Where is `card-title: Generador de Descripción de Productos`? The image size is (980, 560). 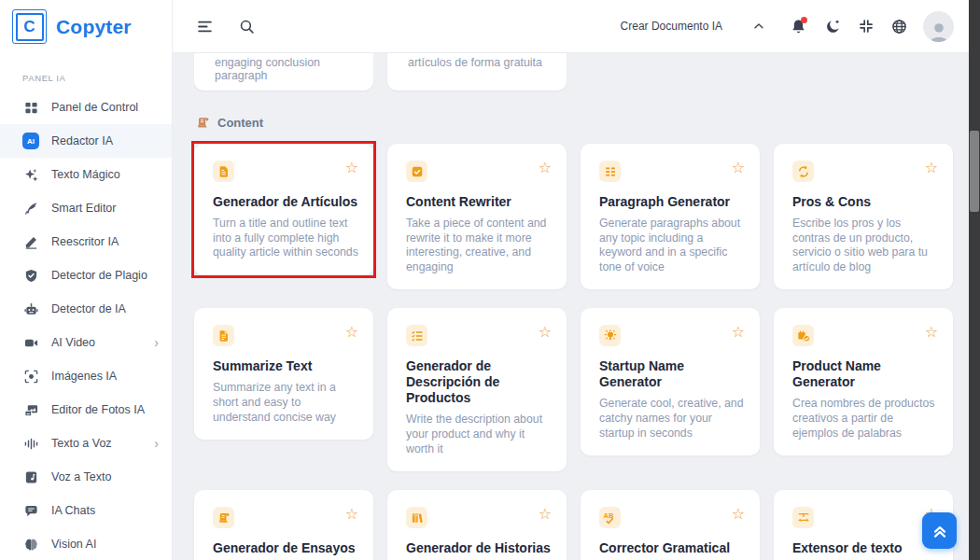
card-title: Generador de Descripción de Productos is located at coordinates (479, 383).